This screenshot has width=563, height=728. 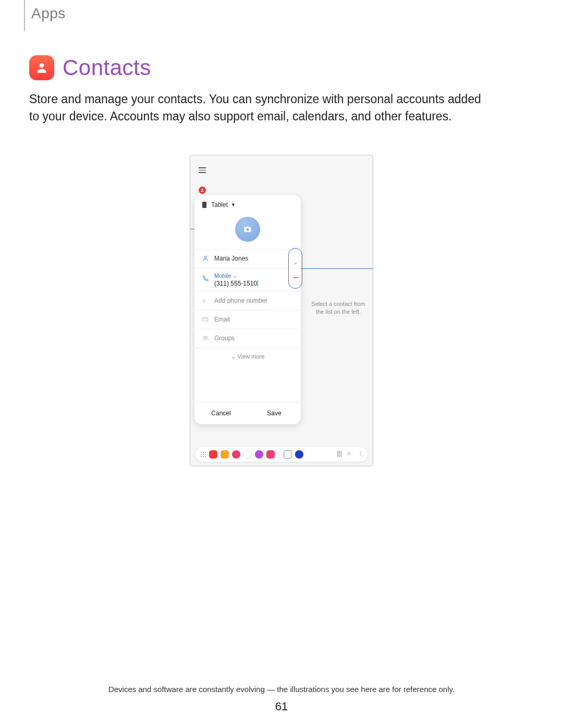 I want to click on name-field-value: Maria Jones, so click(x=231, y=258).